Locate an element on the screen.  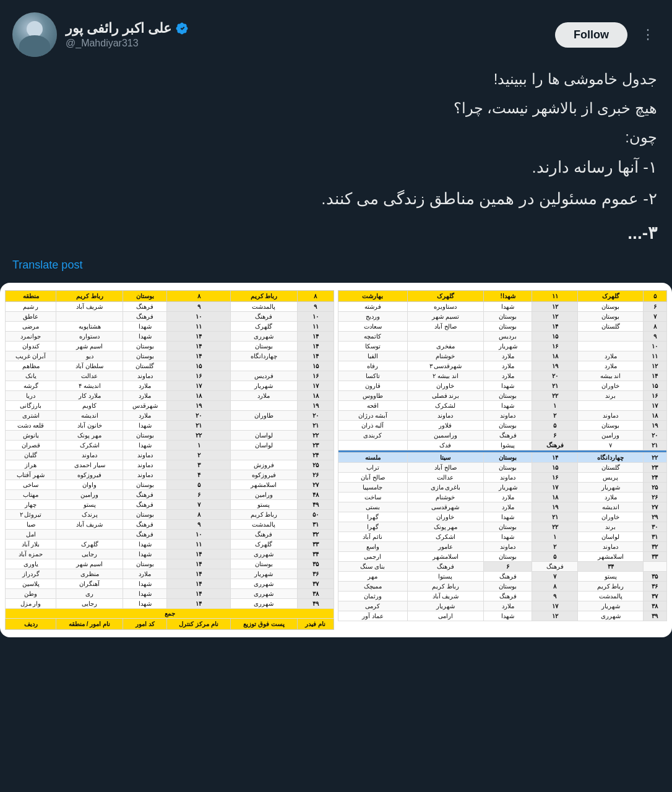
translate-link: Translate post is located at coordinates (336, 265).